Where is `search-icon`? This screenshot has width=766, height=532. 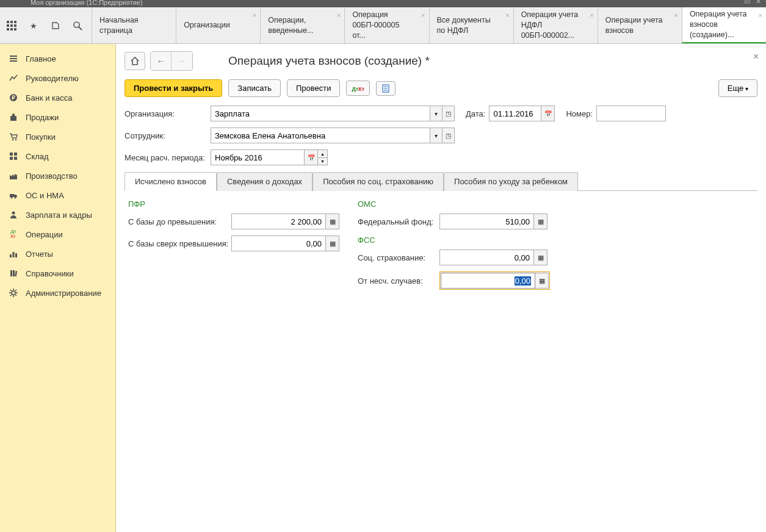 search-icon is located at coordinates (78, 26).